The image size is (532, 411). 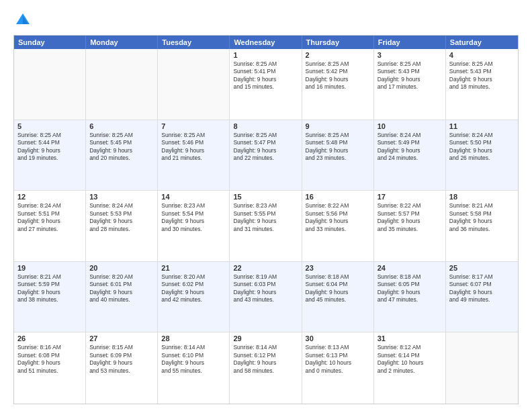 I want to click on day-number: 30, so click(x=338, y=338).